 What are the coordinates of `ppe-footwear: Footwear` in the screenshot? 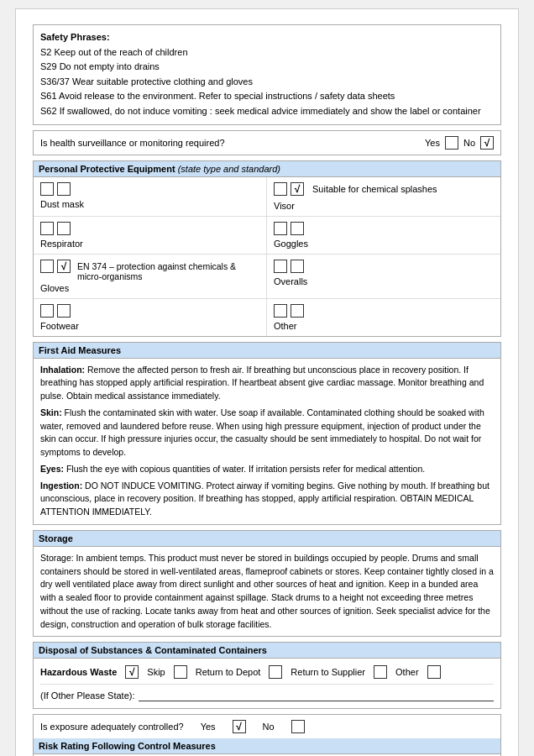 It's located at (150, 318).